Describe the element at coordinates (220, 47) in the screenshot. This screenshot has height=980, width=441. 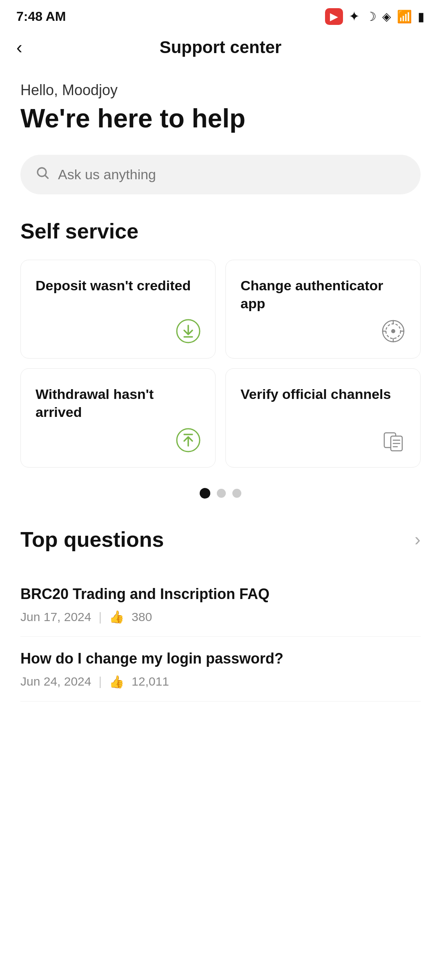
I see `page-header: ‹ Support center` at that location.